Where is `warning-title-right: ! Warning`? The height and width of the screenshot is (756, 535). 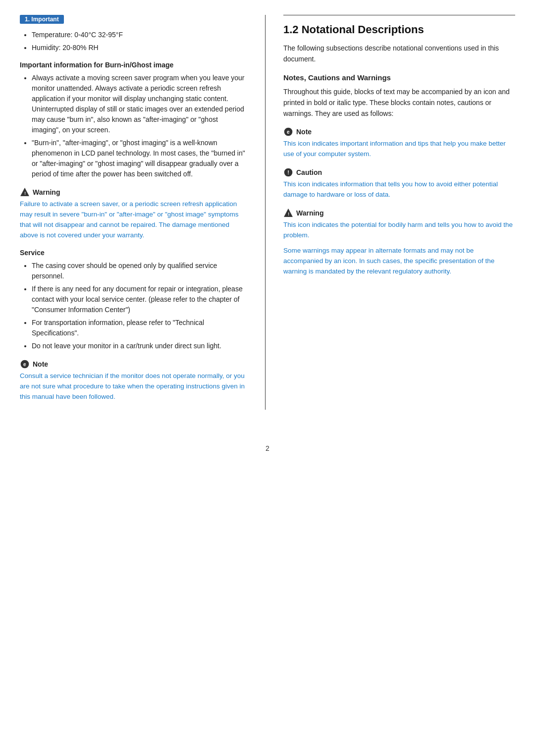 warning-title-right: ! Warning is located at coordinates (399, 213).